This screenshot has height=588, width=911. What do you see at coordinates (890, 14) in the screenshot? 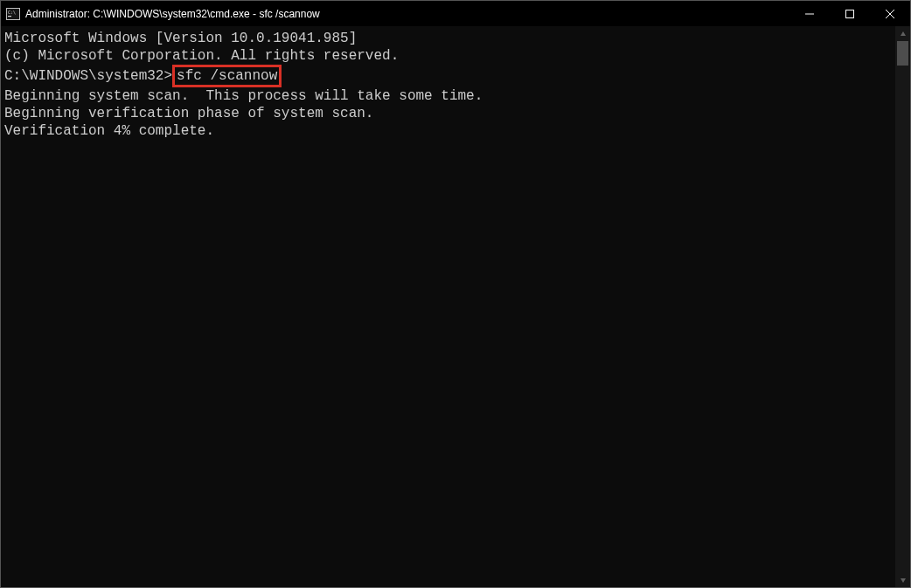
I see `close-button` at bounding box center [890, 14].